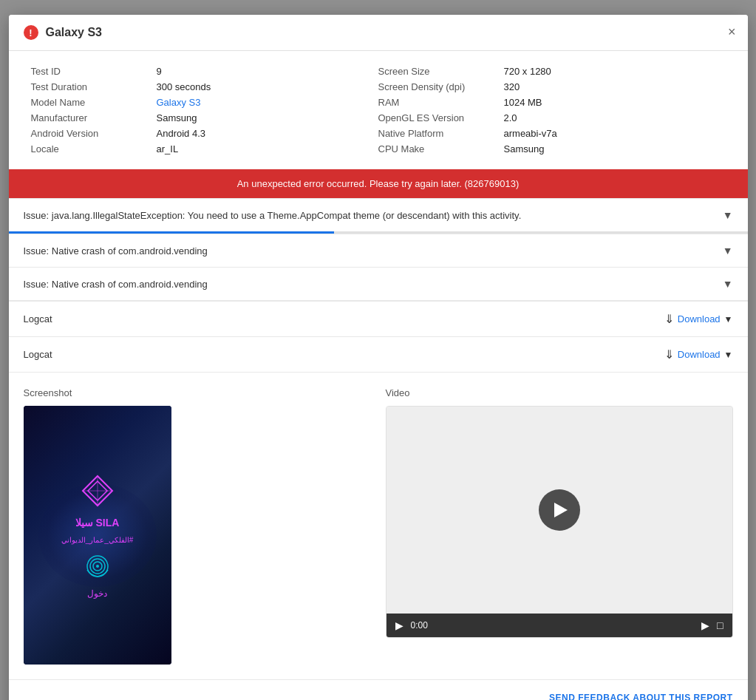 The height and width of the screenshot is (700, 756). Describe the element at coordinates (378, 183) in the screenshot. I see `error-banner-text: An unexpected error occurred. Please try…` at that location.